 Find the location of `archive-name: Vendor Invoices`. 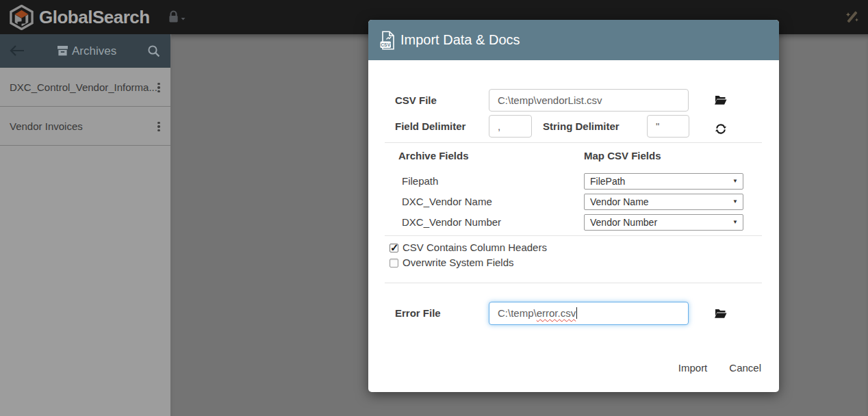

archive-name: Vendor Invoices is located at coordinates (47, 126).